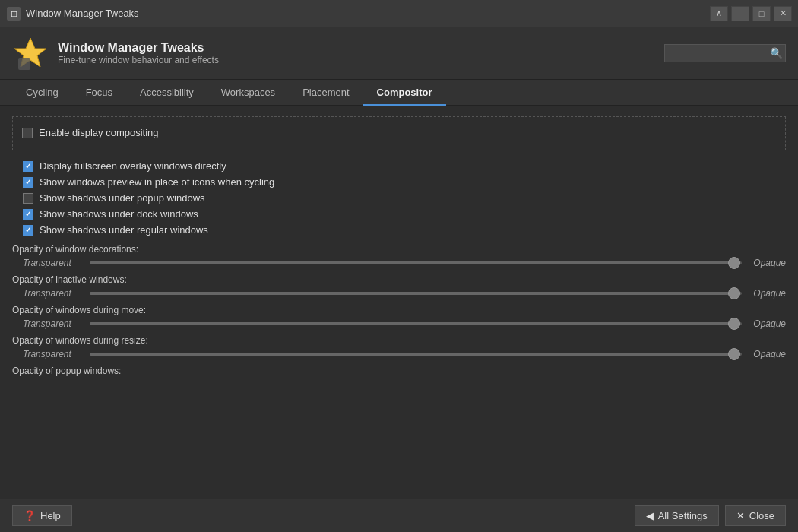  What do you see at coordinates (399, 249) in the screenshot?
I see `slider-decorations-label: Opacity of window decorations:` at bounding box center [399, 249].